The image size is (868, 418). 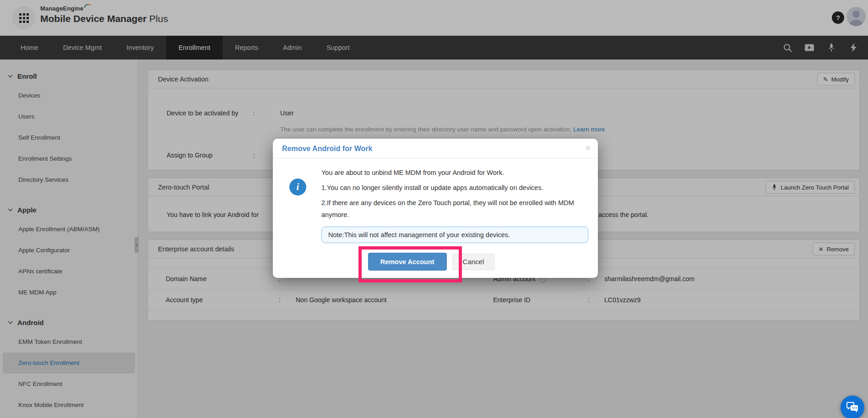 What do you see at coordinates (588, 148) in the screenshot?
I see `close-icon: ×` at bounding box center [588, 148].